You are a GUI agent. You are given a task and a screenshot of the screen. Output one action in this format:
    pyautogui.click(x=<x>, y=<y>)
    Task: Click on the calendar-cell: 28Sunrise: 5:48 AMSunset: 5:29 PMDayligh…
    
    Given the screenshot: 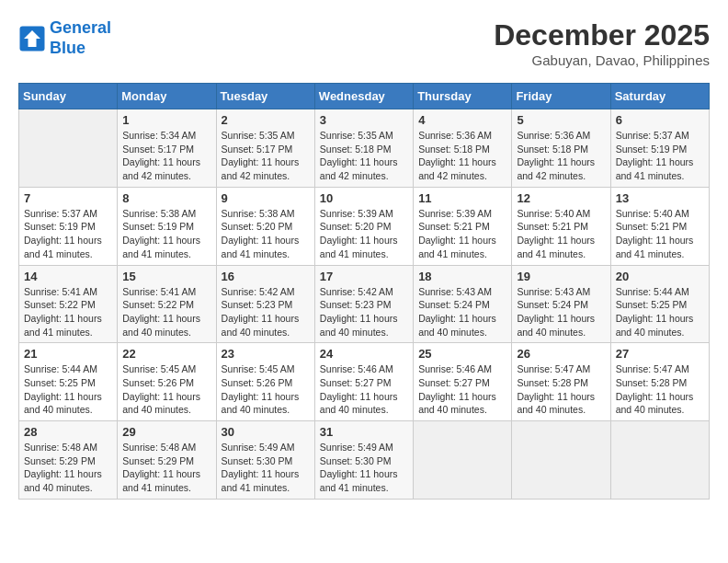 What is the action you would take?
    pyautogui.click(x=68, y=460)
    